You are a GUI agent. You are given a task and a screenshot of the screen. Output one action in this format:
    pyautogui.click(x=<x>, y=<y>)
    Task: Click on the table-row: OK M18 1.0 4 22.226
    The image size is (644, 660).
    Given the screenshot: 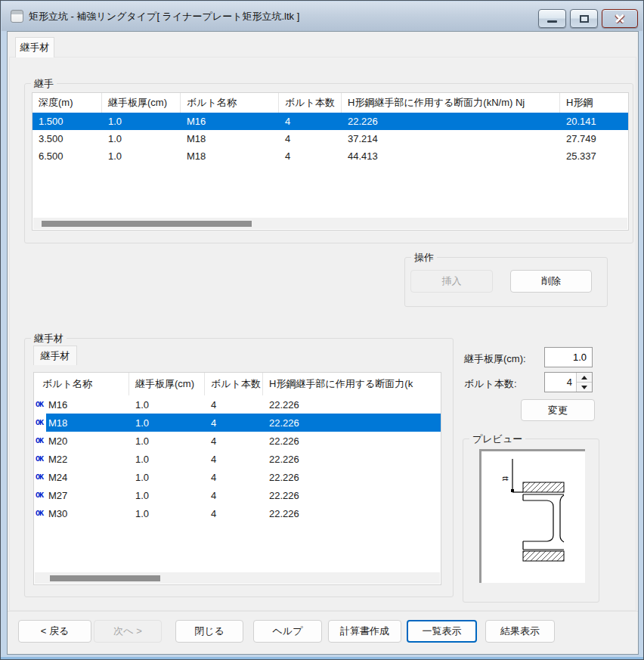 What is the action you would take?
    pyautogui.click(x=237, y=423)
    